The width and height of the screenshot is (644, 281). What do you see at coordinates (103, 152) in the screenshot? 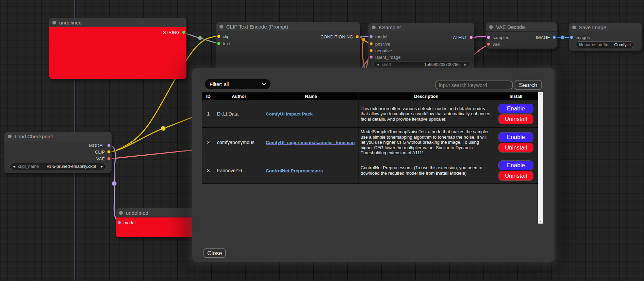
I see `output-slot-clip: CLIP` at bounding box center [103, 152].